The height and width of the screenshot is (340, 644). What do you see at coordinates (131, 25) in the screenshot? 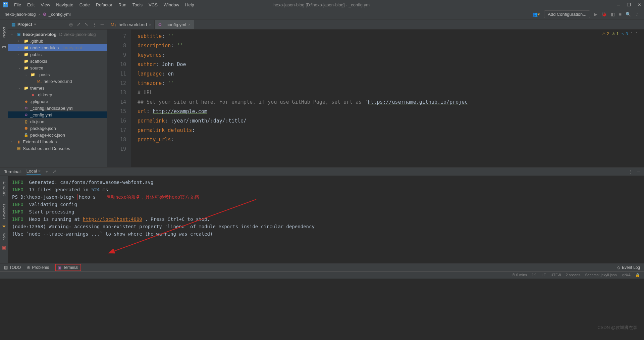
I see `tab-hello-world.md: M↓hello-world.md×` at bounding box center [131, 25].